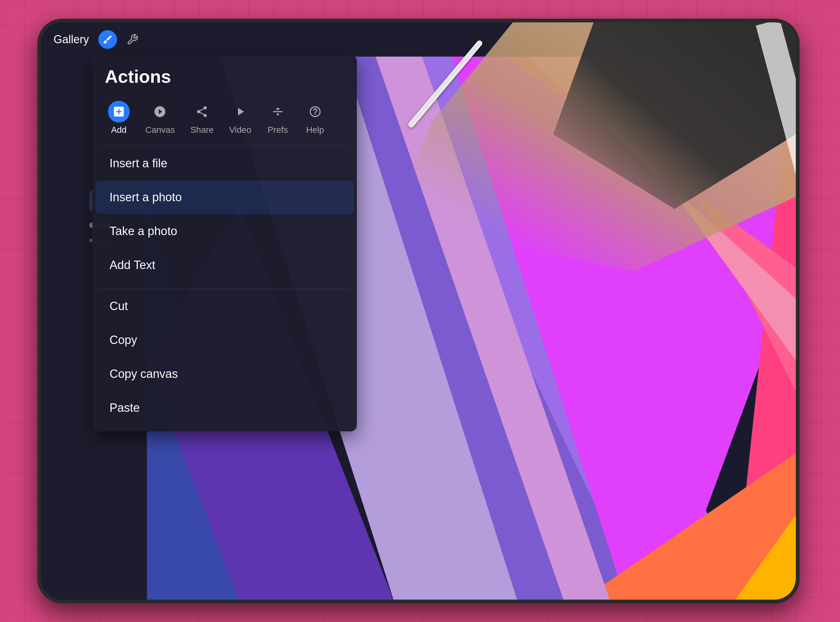  I want to click on video-tab-label: Video, so click(240, 130).